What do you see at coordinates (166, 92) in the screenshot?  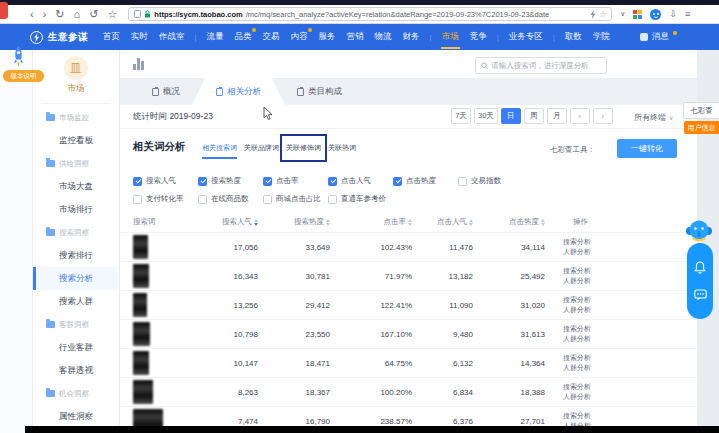 I see `tab-概况: 概况` at bounding box center [166, 92].